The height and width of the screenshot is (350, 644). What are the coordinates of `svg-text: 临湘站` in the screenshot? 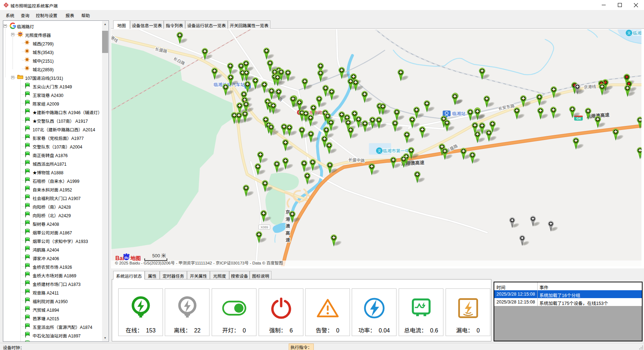 It's located at (459, 114).